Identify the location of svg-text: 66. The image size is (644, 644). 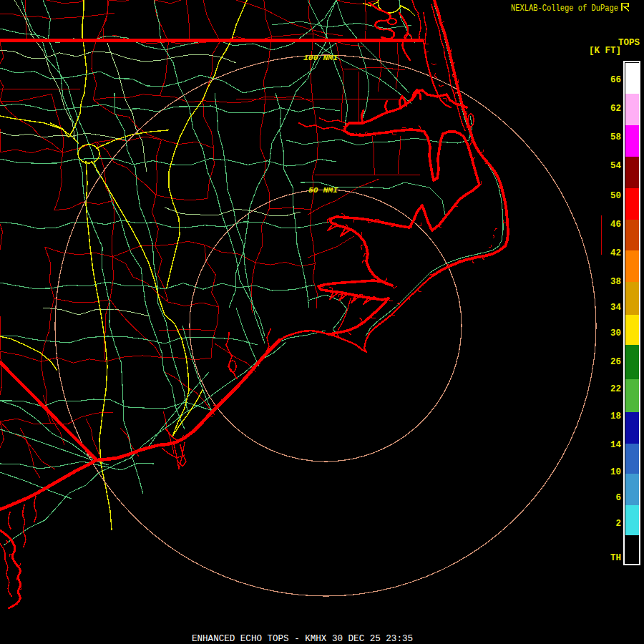
(615, 80).